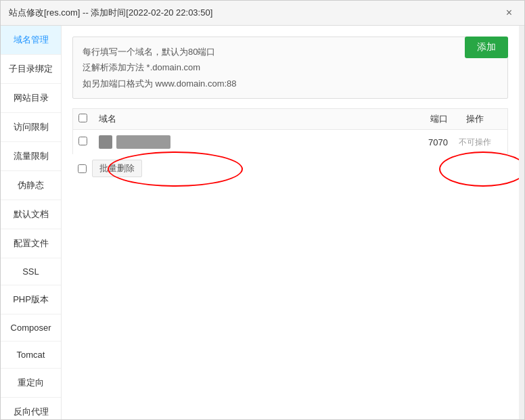  I want to click on window-title: 站点修改[res.com] -- 添加时间[2022-02-20 22:03:5…, so click(111, 13).